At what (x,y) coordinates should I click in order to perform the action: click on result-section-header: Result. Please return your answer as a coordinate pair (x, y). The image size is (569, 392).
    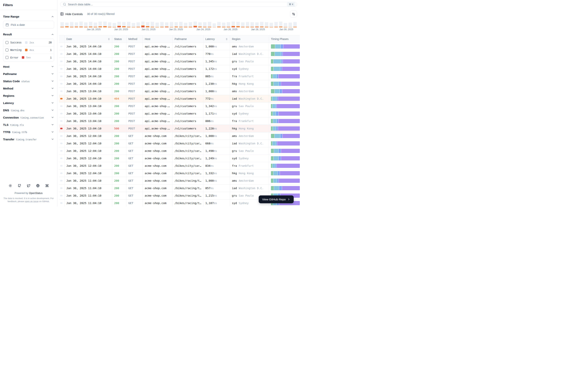
    Looking at the image, I should click on (28, 34).